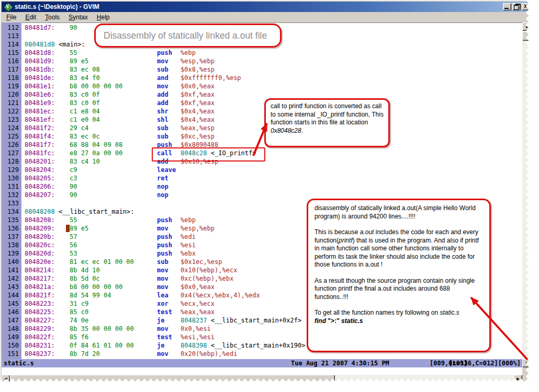 This screenshot has width=539, height=392. Describe the element at coordinates (19, 363) in the screenshot. I see `status-filename: static.s` at that location.